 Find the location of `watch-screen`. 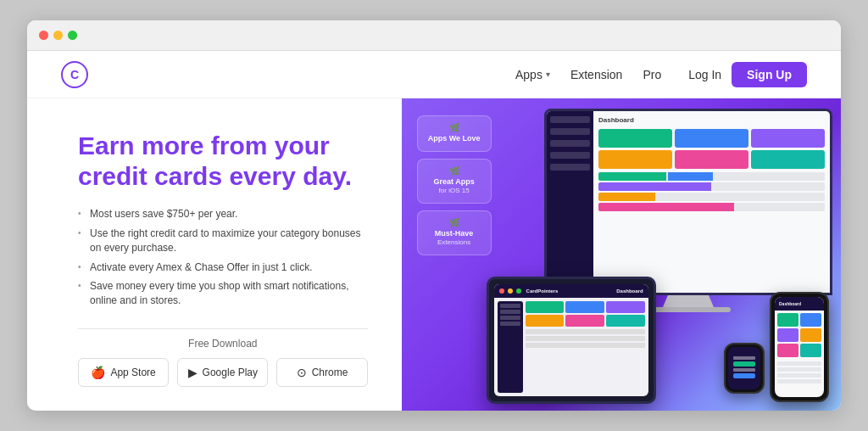

watch-screen is located at coordinates (744, 368).